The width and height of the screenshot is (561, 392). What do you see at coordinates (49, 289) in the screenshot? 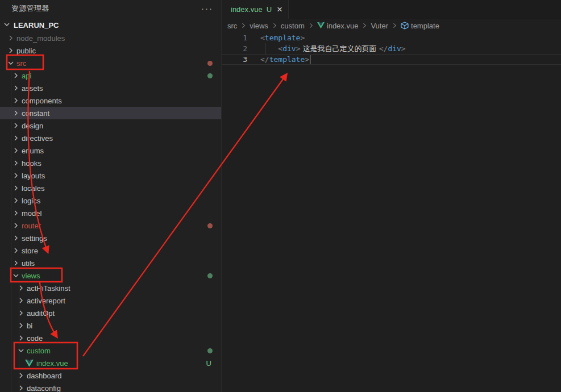
I see `tree-item-label: actHiTaskinst` at bounding box center [49, 289].